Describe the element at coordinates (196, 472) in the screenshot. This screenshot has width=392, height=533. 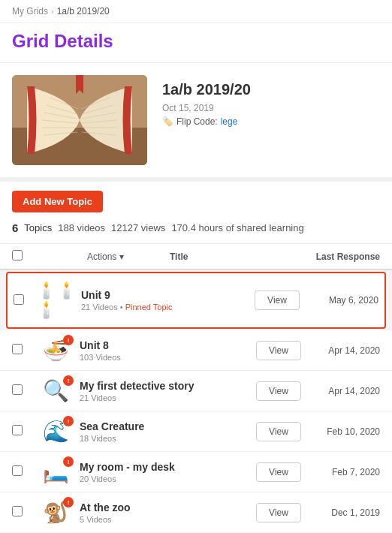
I see `topic-row: 🛏️ ! My room - my desk 20 Videos View Fe…` at that location.